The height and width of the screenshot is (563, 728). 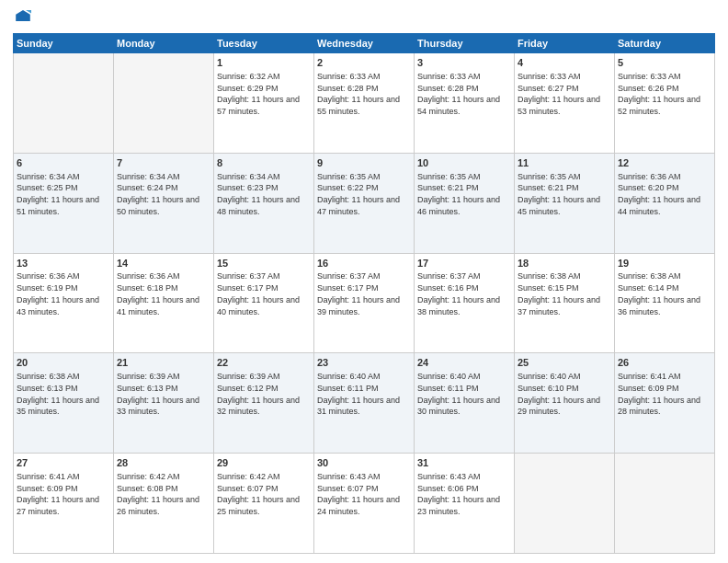 What do you see at coordinates (364, 504) in the screenshot?
I see `calendar-cell: 30Sunrise: 6:43 AM Sunset: 6:07 PM Dayli…` at bounding box center [364, 504].